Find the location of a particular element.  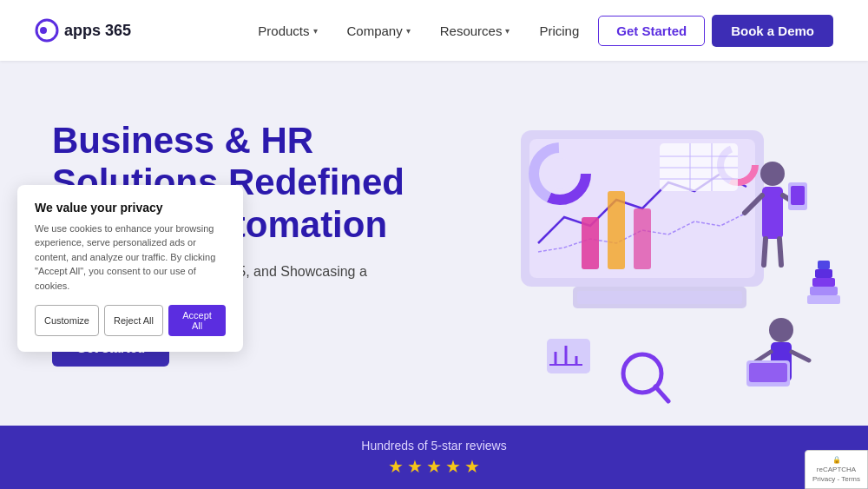

nav-link-pricing: Pricing is located at coordinates (559, 31).